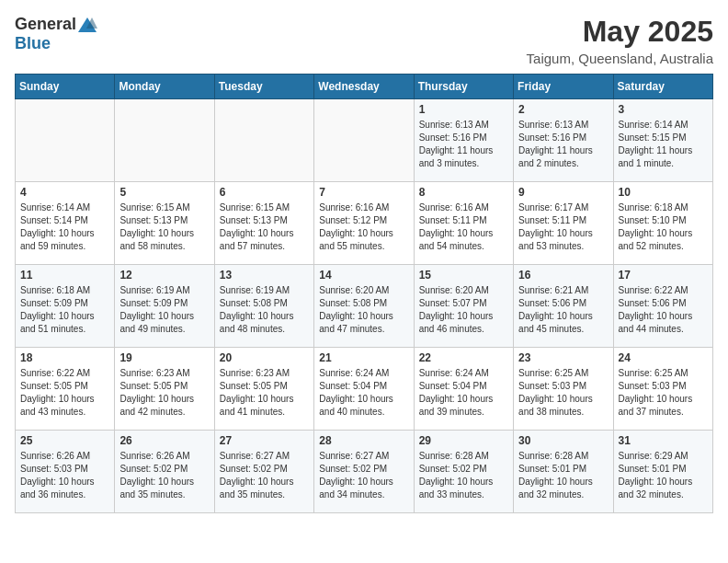 The image size is (728, 563). Describe the element at coordinates (664, 476) in the screenshot. I see `day-info: Sunrise: 6:29 AM Sunset: 5:01 PM Dayligh…` at that location.